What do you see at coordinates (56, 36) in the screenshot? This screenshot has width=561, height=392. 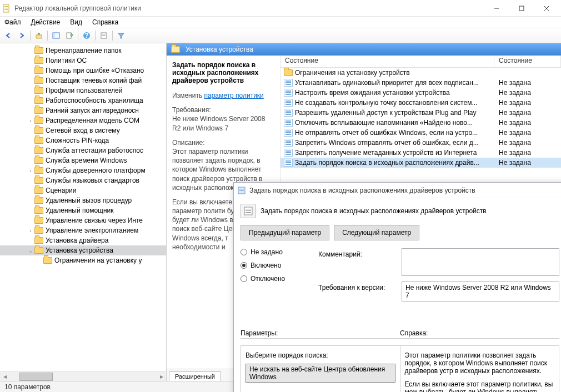 I see `show-hide-tree-button` at bounding box center [56, 36].